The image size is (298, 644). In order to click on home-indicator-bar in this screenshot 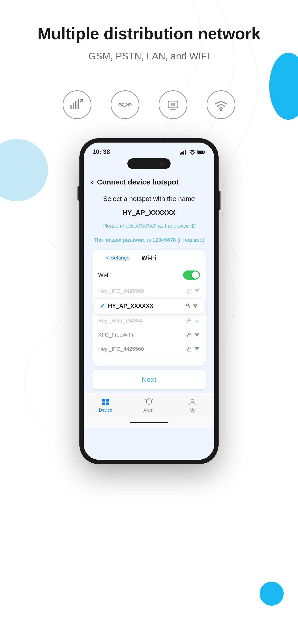, I will do `click(149, 422)`.